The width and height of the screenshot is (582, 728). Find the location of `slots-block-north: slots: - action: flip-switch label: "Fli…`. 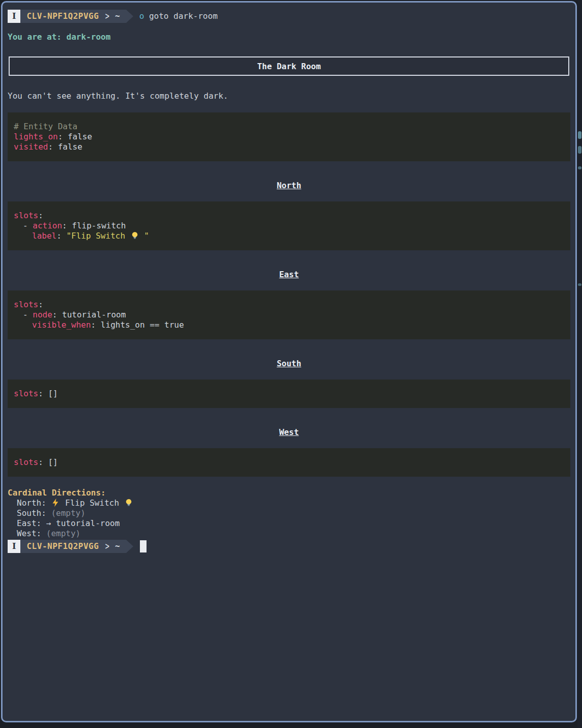

slots-block-north: slots: - action: flip-switch label: "Fli… is located at coordinates (289, 226).